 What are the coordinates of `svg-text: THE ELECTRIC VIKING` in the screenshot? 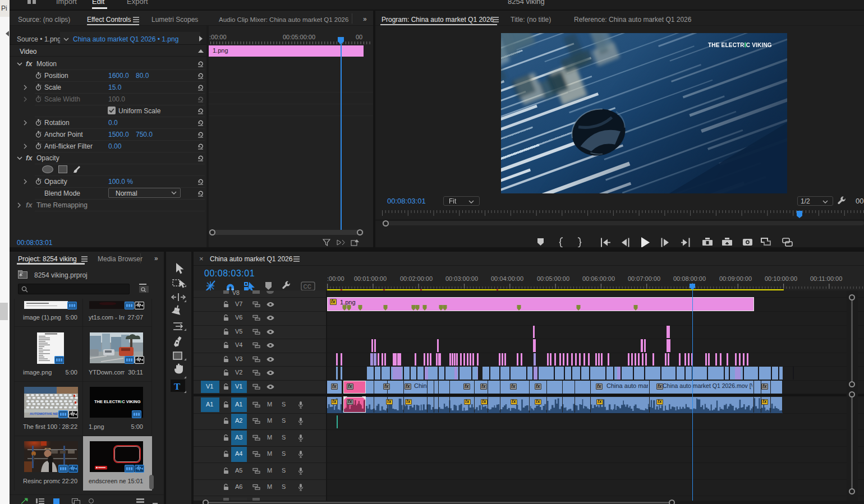 It's located at (740, 45).